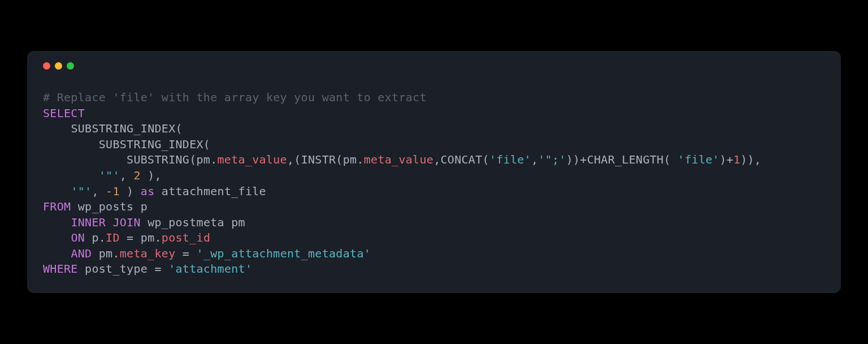  What do you see at coordinates (737, 160) in the screenshot?
I see `num-one: 1` at bounding box center [737, 160].